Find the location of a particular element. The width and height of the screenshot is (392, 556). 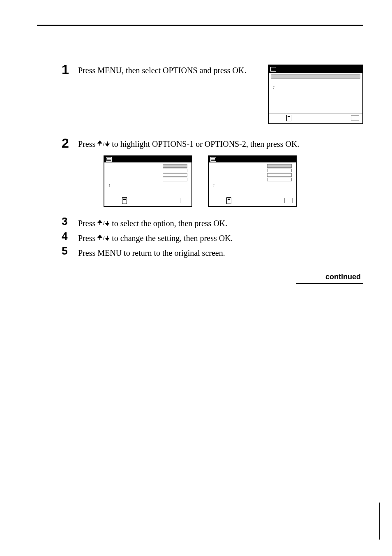

step-5: 5 Press MENU to return to the original s… is located at coordinates (212, 252).